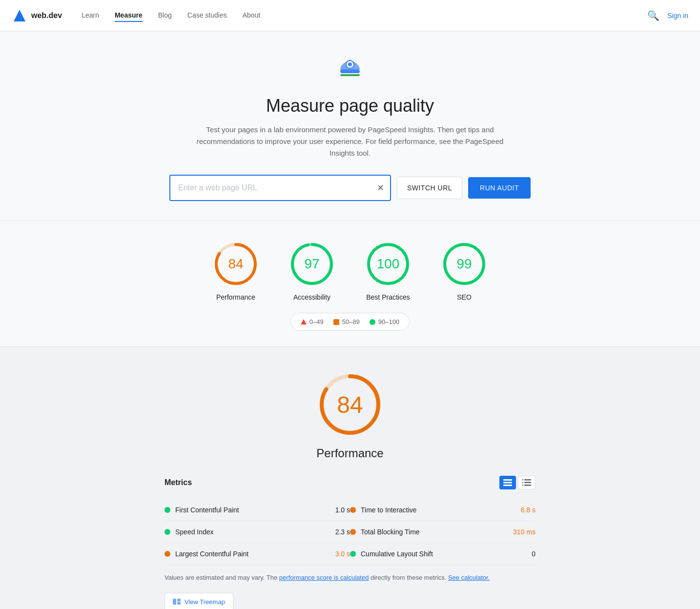  I want to click on metrics-col-left: First Contentful Paint 1.0 s Speed Index…, so click(257, 532).